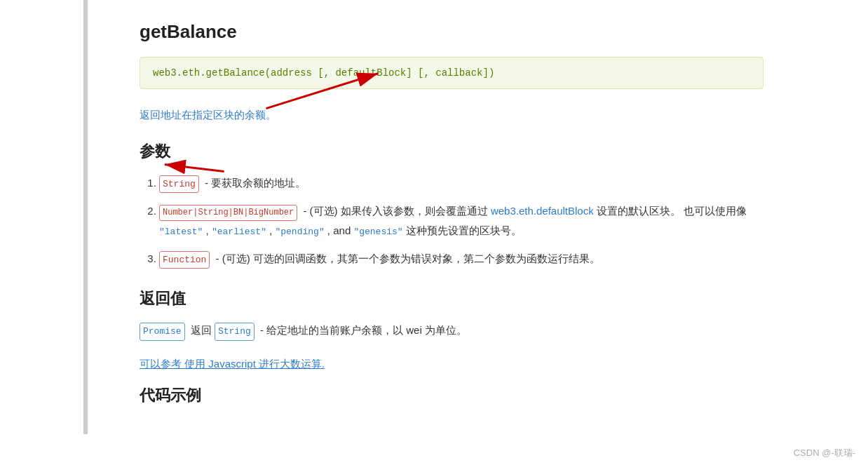  I want to click on list-item: String - 要获取余额的地址。, so click(461, 183).